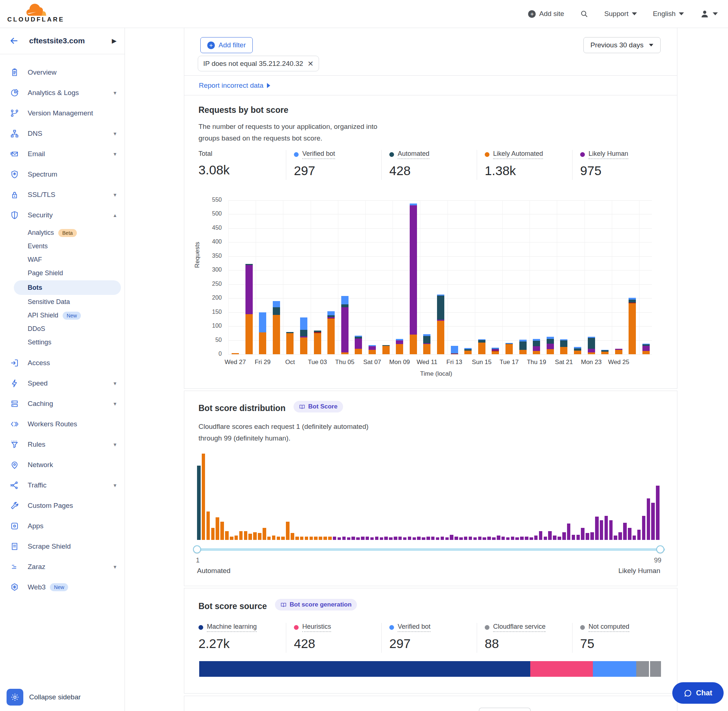 The width and height of the screenshot is (728, 711). I want to click on sidebar-item-network: Network, so click(62, 465).